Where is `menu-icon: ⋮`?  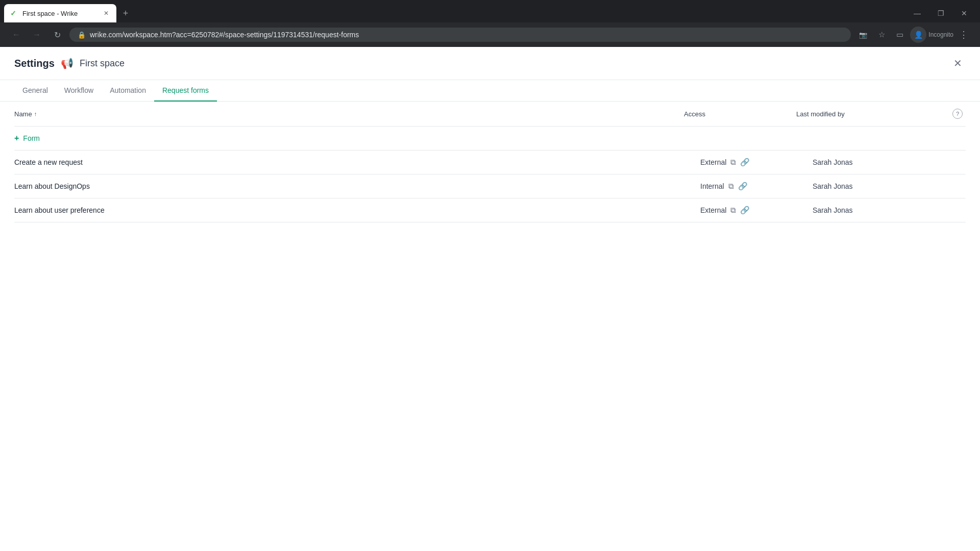
menu-icon: ⋮ is located at coordinates (964, 35).